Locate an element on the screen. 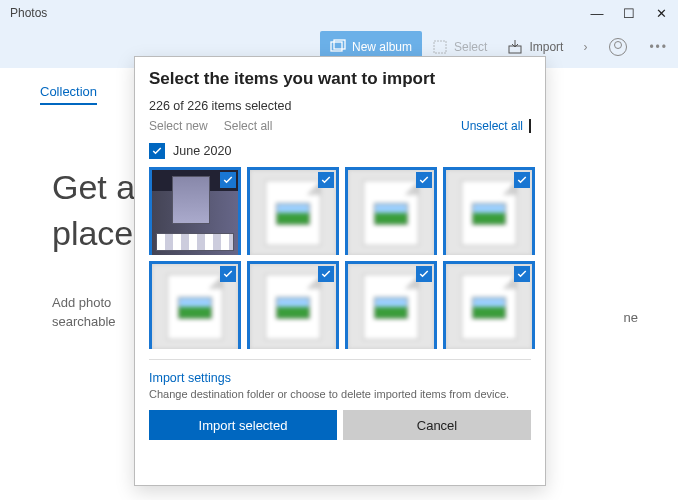 This screenshot has height=500, width=678. unselect-all-link: Unselect all is located at coordinates (492, 126).